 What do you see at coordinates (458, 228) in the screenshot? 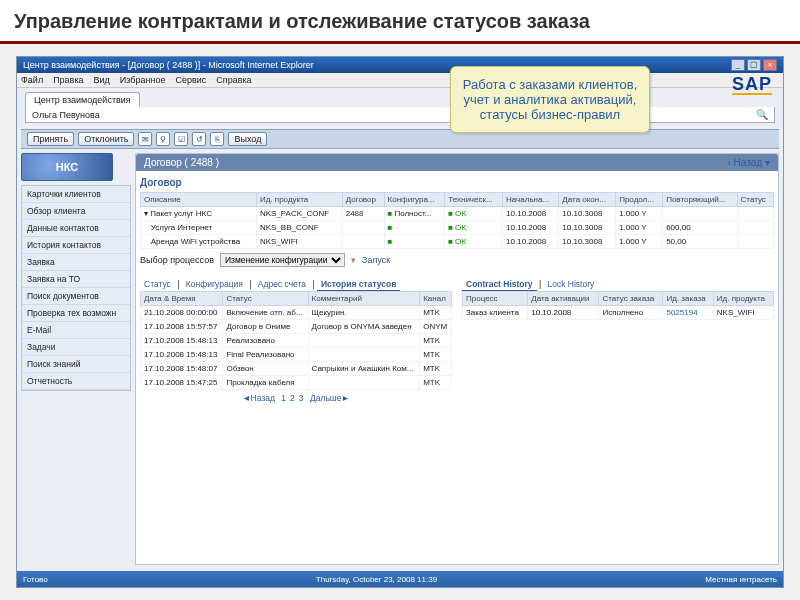
I see `table-row: Услуга ИнтернетNKS_BB_CONFOK10.10.200810…` at bounding box center [458, 228].